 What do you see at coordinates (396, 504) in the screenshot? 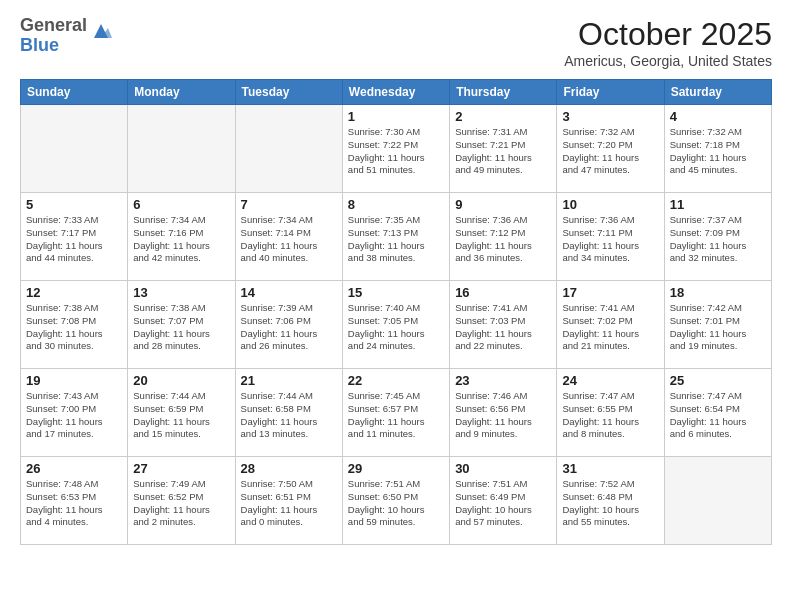
I see `day-info: Sunrise: 7:51 AM Sunset: 6:50 PM Dayligh…` at bounding box center [396, 504].